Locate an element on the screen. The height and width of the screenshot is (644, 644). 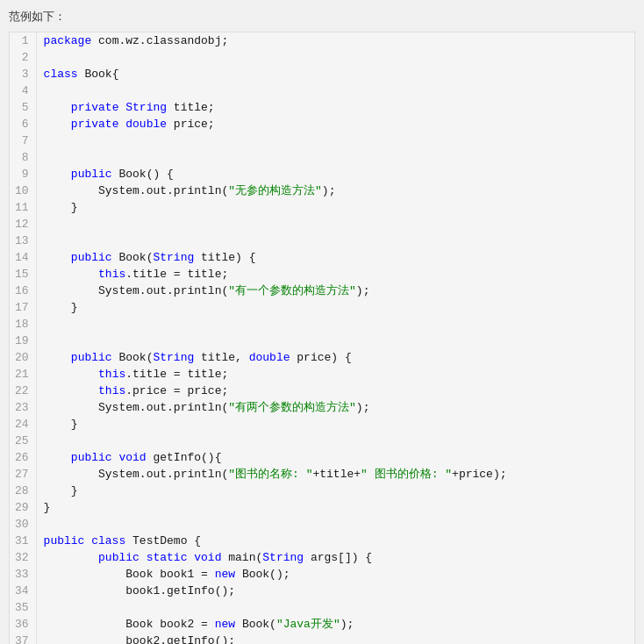
table-row: 6 private double price; is located at coordinates (322, 125).